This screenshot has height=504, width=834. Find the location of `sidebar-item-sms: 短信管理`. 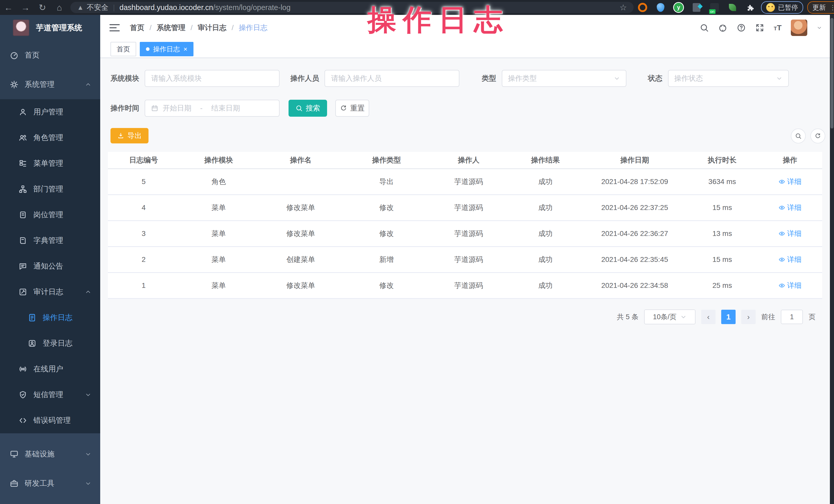

sidebar-item-sms: 短信管理 is located at coordinates (50, 395).